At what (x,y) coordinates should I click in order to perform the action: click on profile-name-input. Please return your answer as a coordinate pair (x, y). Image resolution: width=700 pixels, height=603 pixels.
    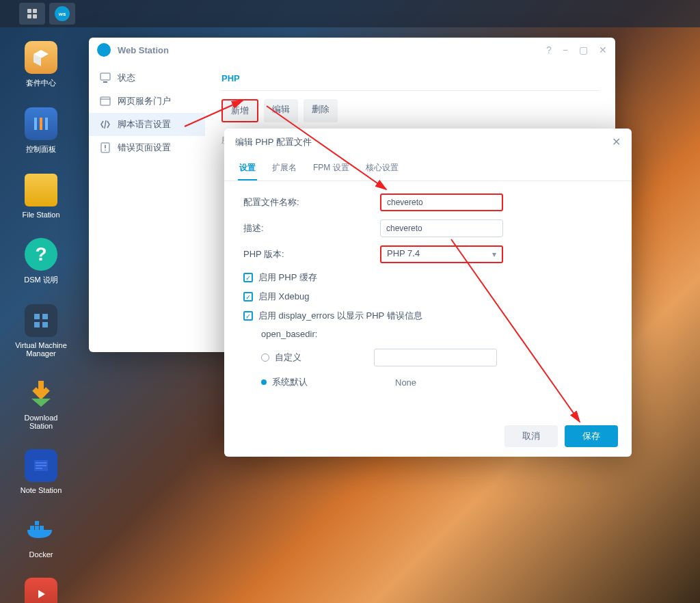
    Looking at the image, I should click on (442, 202).